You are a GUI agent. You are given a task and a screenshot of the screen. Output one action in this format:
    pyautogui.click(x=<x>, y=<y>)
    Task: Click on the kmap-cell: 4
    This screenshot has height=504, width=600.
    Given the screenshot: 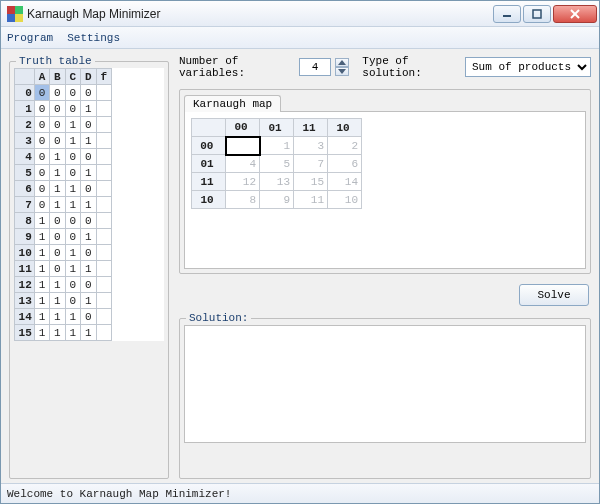 What is the action you would take?
    pyautogui.click(x=243, y=164)
    